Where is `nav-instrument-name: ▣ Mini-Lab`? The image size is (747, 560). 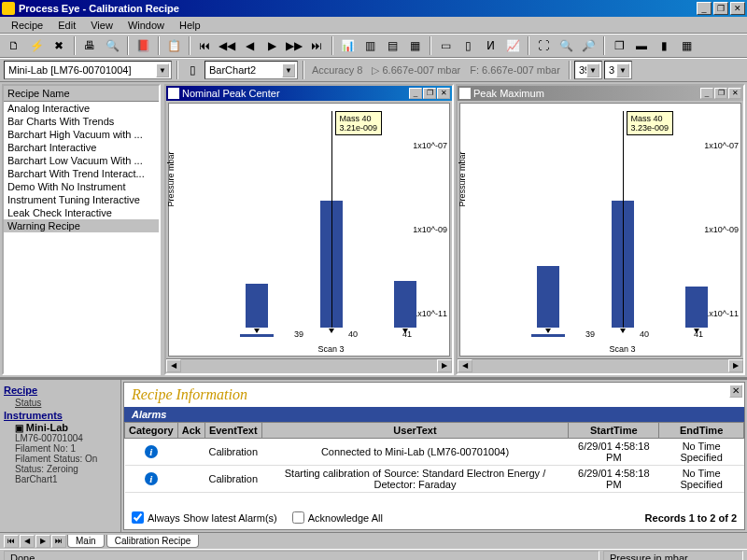
nav-instrument-name: ▣ Mini-Lab is located at coordinates (60, 427).